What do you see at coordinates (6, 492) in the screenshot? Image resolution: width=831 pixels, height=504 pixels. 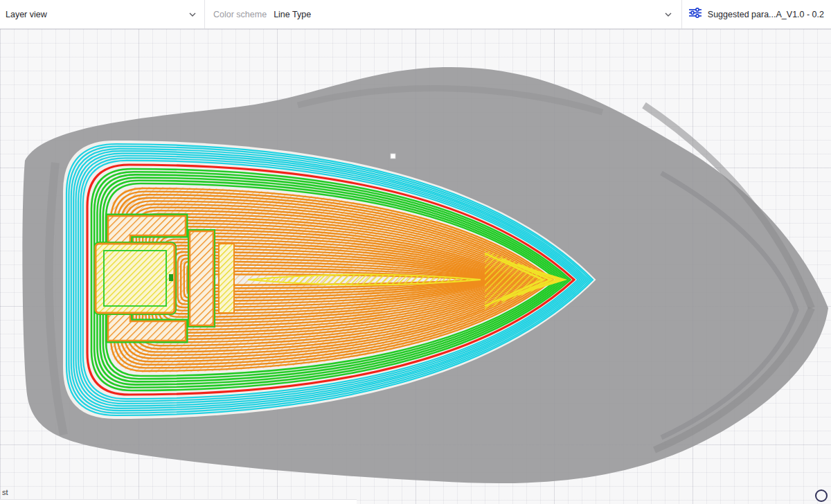 I see `clipped-panel-text: st` at bounding box center [6, 492].